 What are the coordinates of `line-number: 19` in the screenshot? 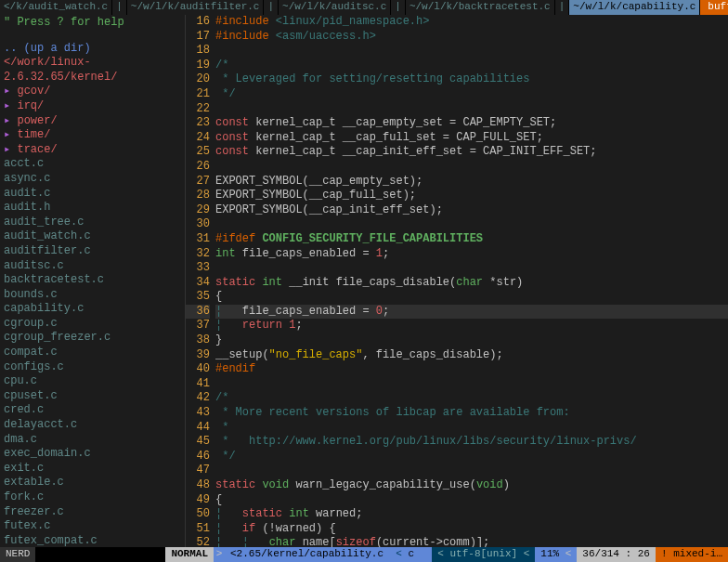 It's located at (198, 66).